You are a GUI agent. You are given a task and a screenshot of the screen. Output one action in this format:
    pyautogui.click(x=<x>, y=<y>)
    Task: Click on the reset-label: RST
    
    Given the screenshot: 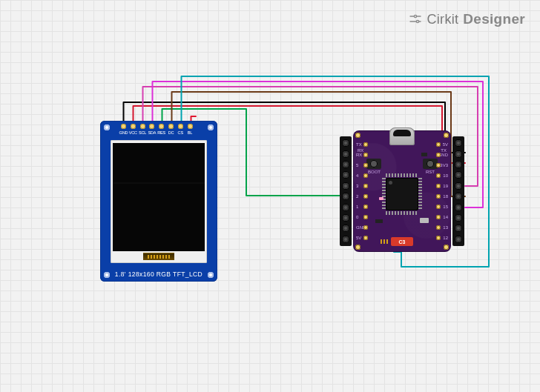 What is the action you would take?
    pyautogui.click(x=430, y=172)
    